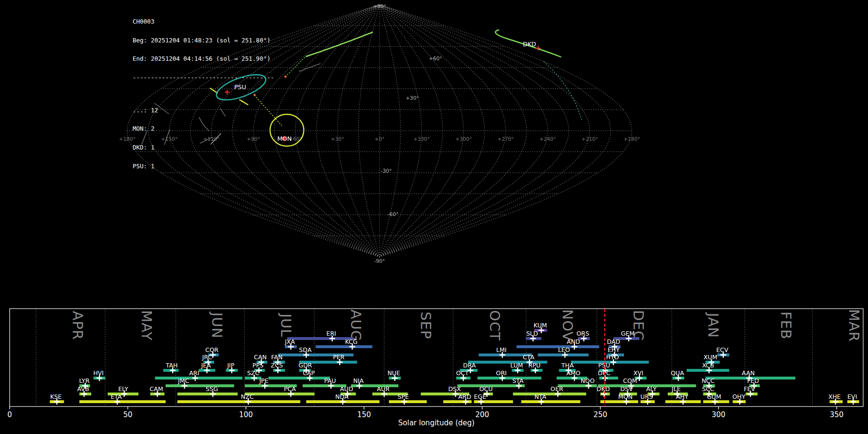 The image size is (868, 434). What do you see at coordinates (627, 389) in the screenshot?
I see `svg-text: DSV` at bounding box center [627, 389].